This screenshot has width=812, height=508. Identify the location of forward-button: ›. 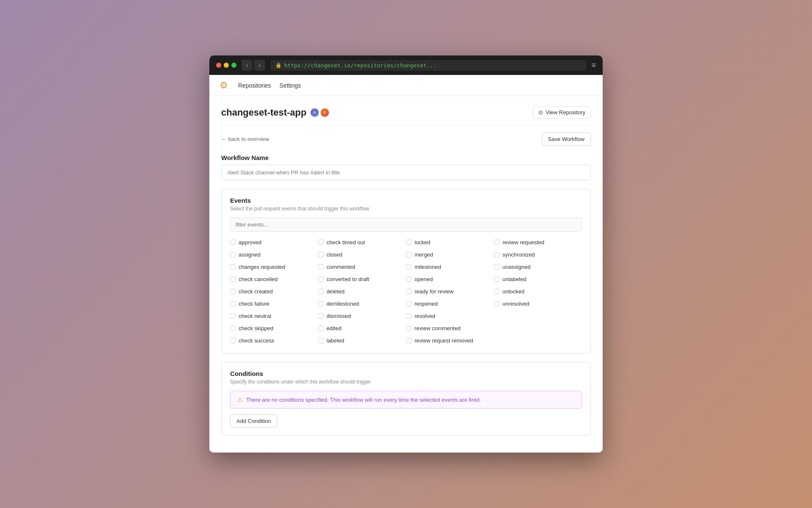
(260, 65).